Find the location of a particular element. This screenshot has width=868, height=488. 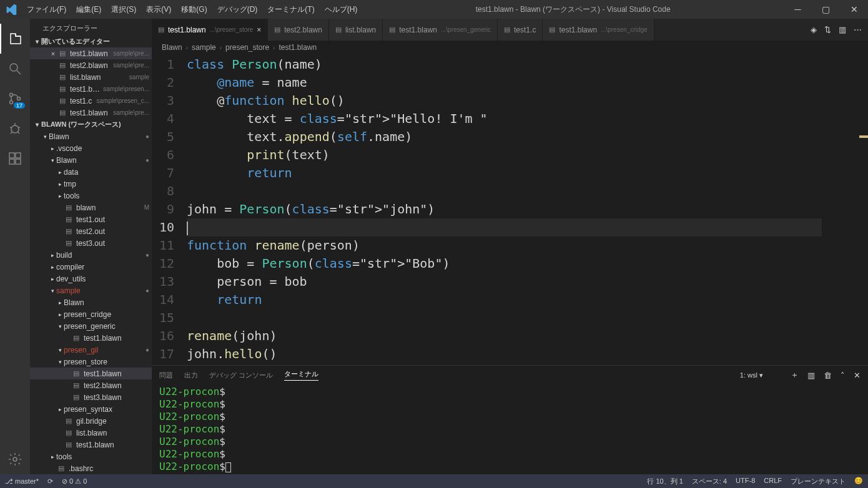

breadcrumb-segment: Blawn is located at coordinates (172, 47).